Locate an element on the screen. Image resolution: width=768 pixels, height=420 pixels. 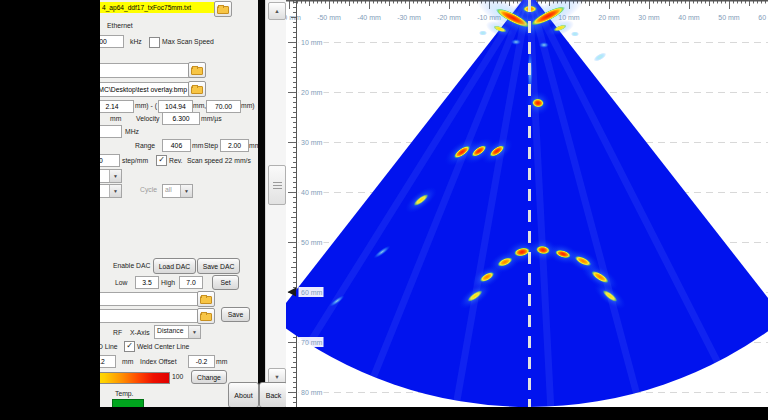
color-scale-bar is located at coordinates (135, 378).